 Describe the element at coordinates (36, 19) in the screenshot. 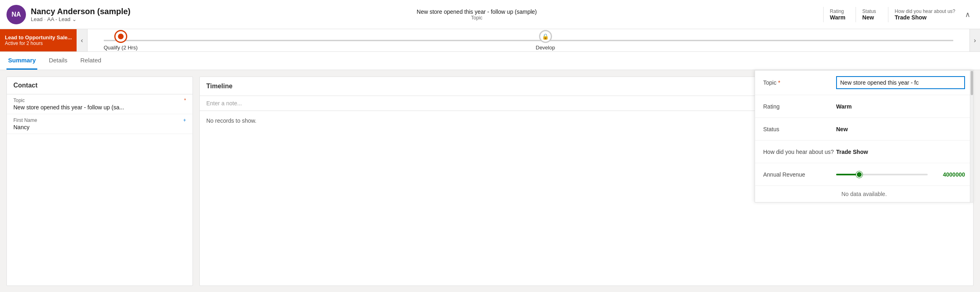

I see `lead-label: Lead` at that location.